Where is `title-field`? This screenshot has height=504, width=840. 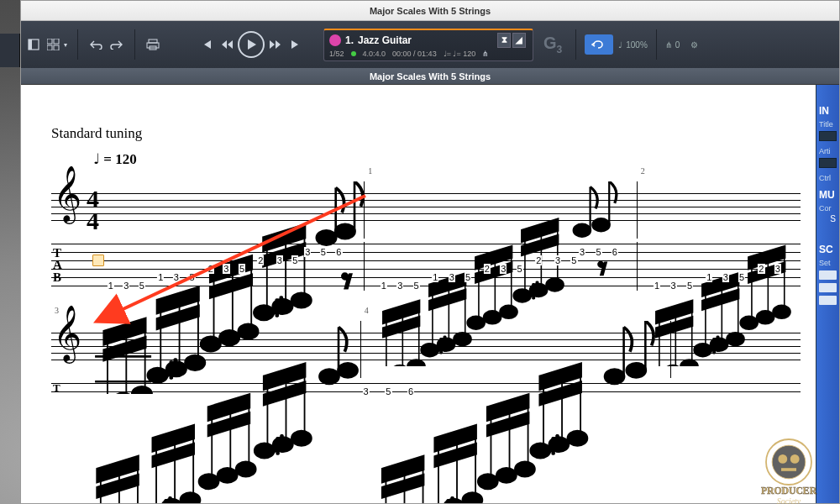
title-field is located at coordinates (828, 136).